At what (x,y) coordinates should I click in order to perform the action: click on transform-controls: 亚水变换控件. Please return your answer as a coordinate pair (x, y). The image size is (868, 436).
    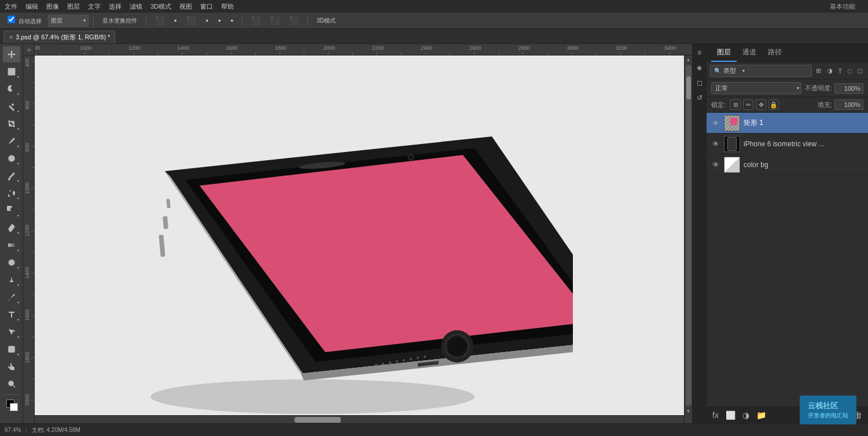
    Looking at the image, I should click on (120, 21).